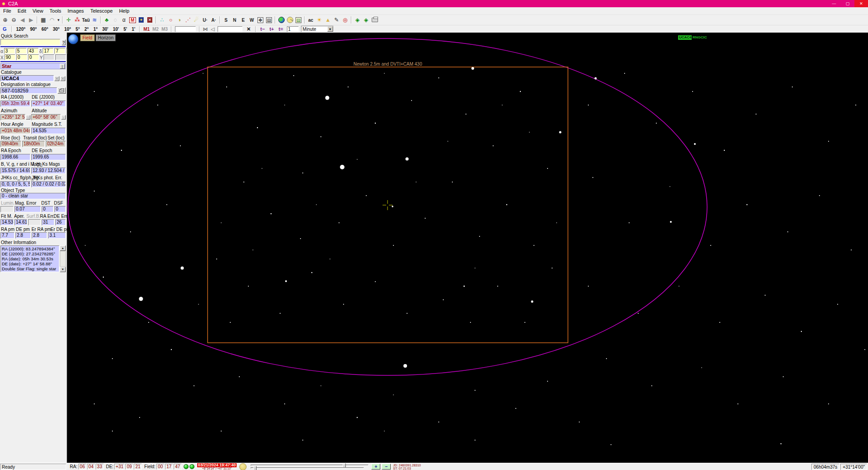 This screenshot has height=470, width=868. What do you see at coordinates (78, 29) in the screenshot?
I see `zoom-preset-5d: 5°` at bounding box center [78, 29].